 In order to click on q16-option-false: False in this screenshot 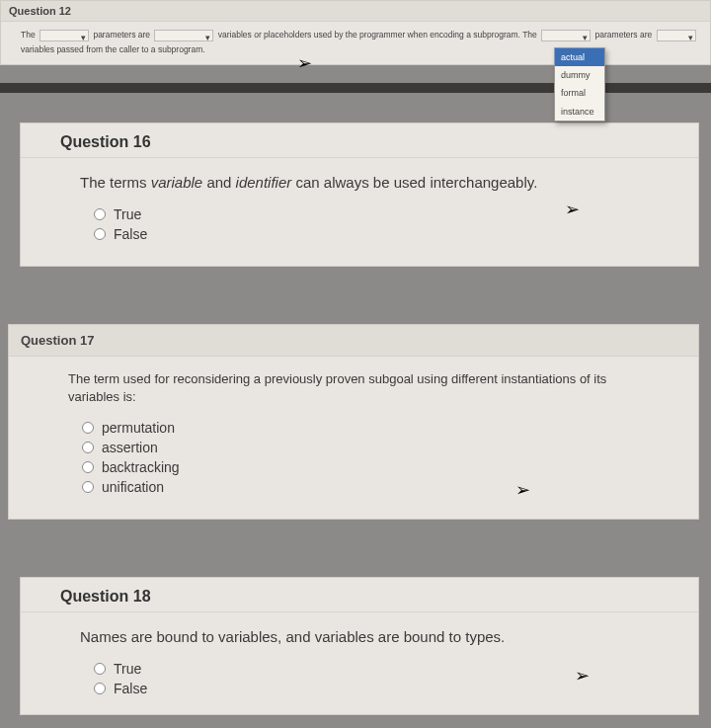, I will do `click(376, 234)`.